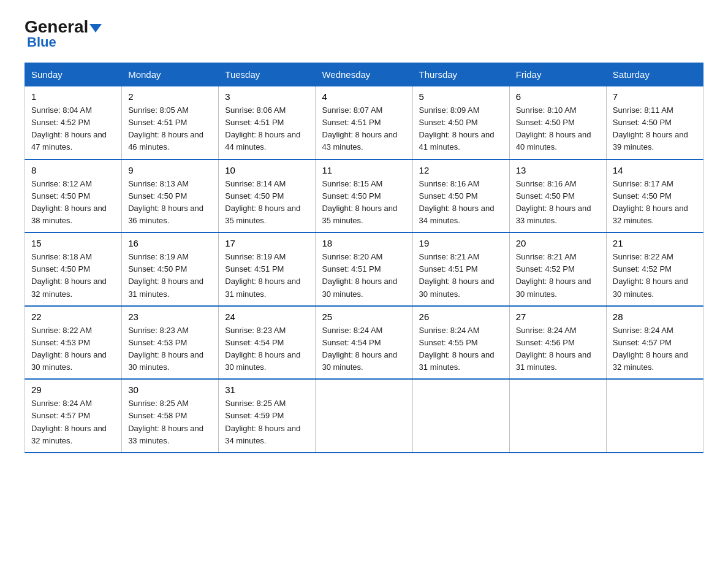 The image size is (728, 563). What do you see at coordinates (267, 390) in the screenshot?
I see `day-number: 31` at bounding box center [267, 390].